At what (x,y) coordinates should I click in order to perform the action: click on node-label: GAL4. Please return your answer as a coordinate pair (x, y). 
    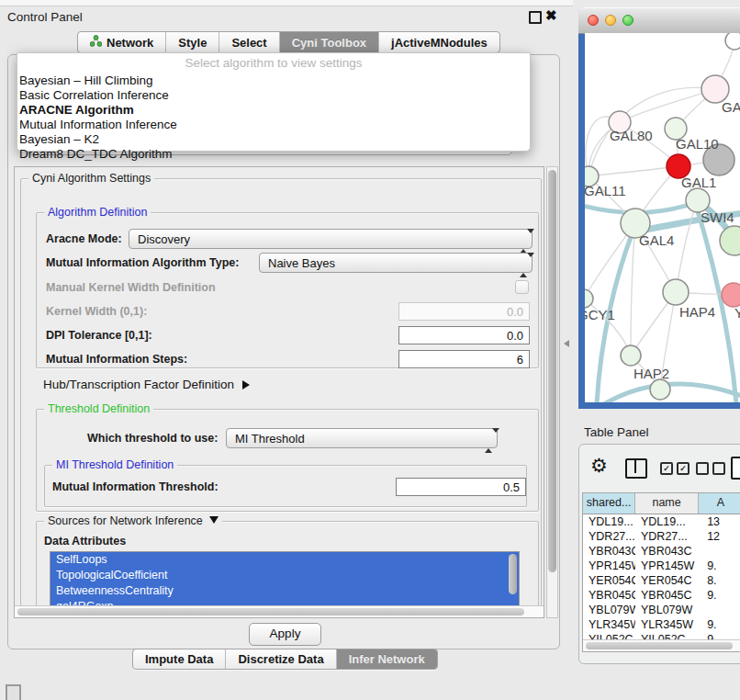
    Looking at the image, I should click on (656, 241).